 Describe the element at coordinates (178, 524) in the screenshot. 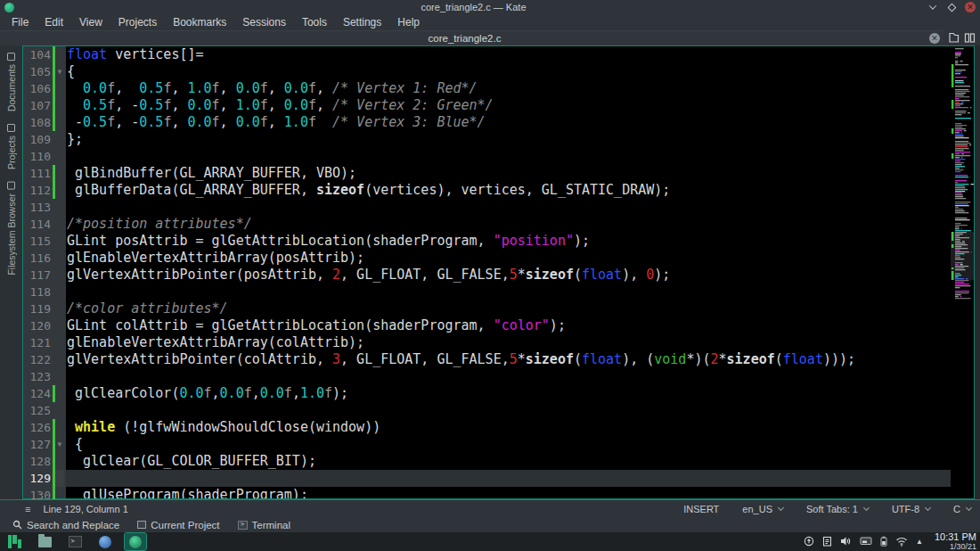

I see `current-project-button: Current Project` at that location.